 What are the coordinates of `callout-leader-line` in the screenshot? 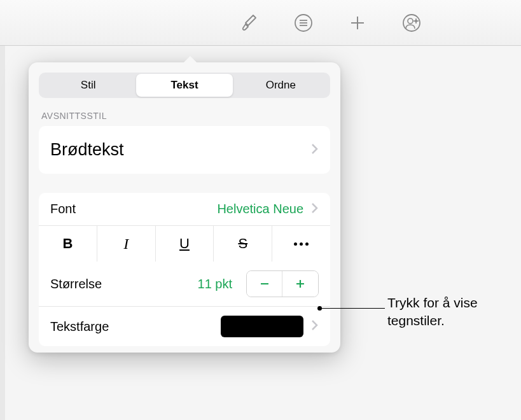 It's located at (352, 308).